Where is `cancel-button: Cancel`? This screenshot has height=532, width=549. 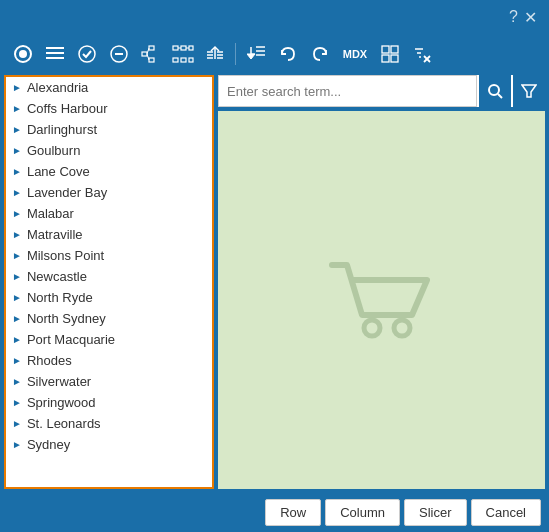 cancel-button: Cancel is located at coordinates (506, 512).